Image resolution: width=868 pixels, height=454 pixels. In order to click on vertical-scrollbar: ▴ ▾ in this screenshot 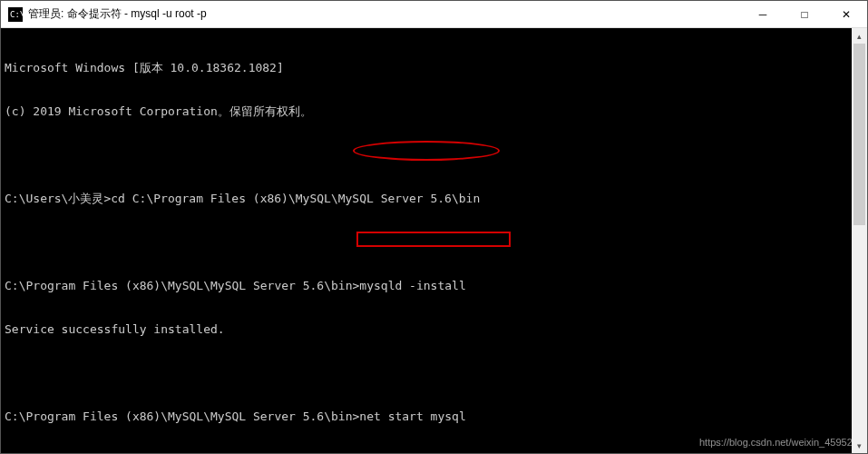, I will do `click(860, 241)`.